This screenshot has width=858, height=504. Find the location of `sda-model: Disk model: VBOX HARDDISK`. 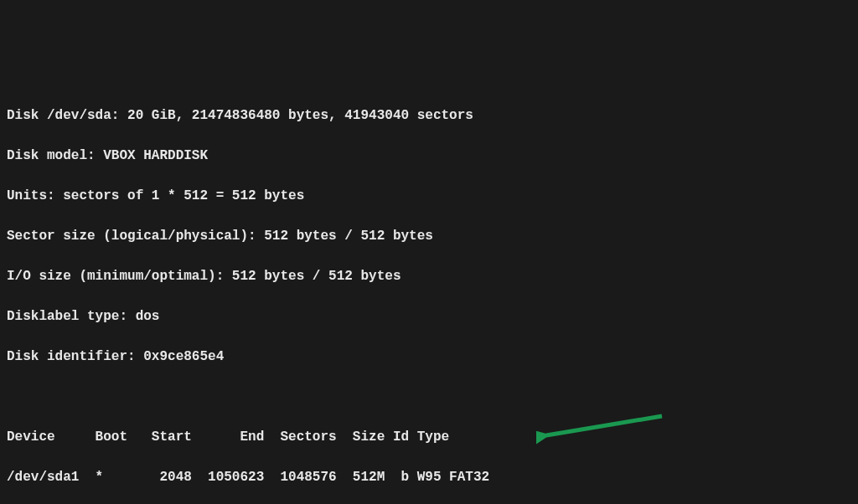

sda-model: Disk model: VBOX HARDDISK is located at coordinates (429, 156).